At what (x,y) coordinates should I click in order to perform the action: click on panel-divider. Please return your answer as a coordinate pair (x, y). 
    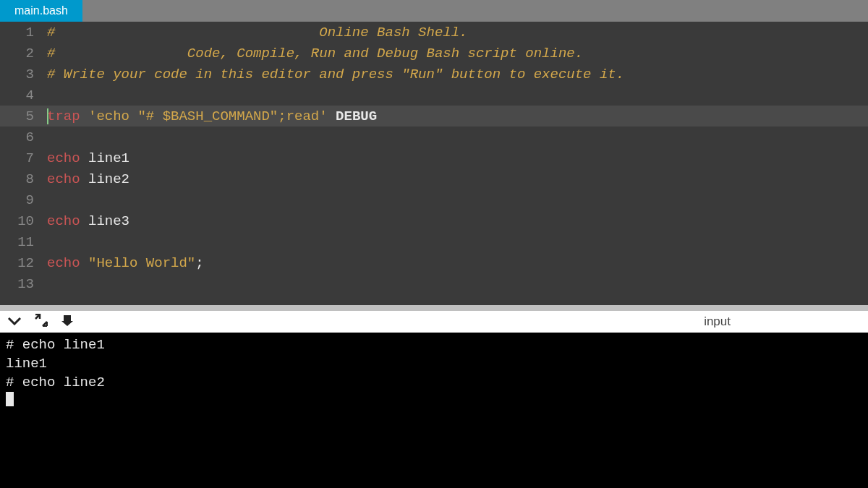
    Looking at the image, I should click on (434, 308).